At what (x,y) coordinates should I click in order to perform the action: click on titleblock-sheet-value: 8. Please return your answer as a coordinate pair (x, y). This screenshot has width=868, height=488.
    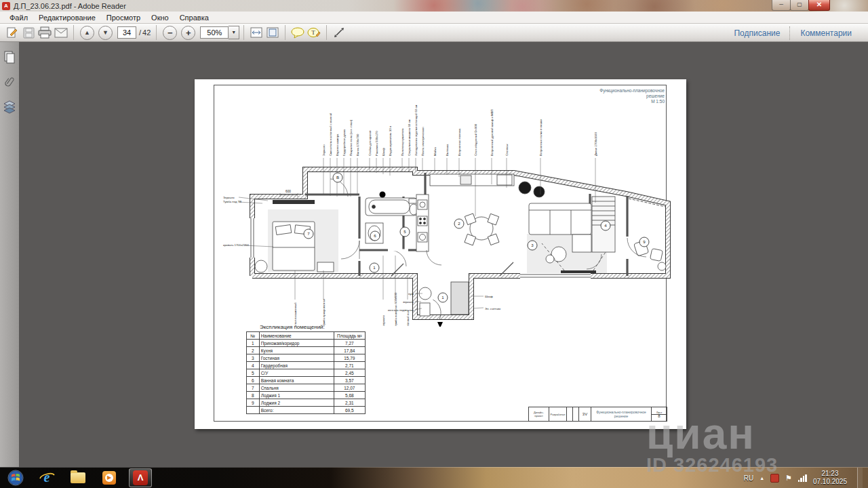
    Looking at the image, I should click on (659, 416).